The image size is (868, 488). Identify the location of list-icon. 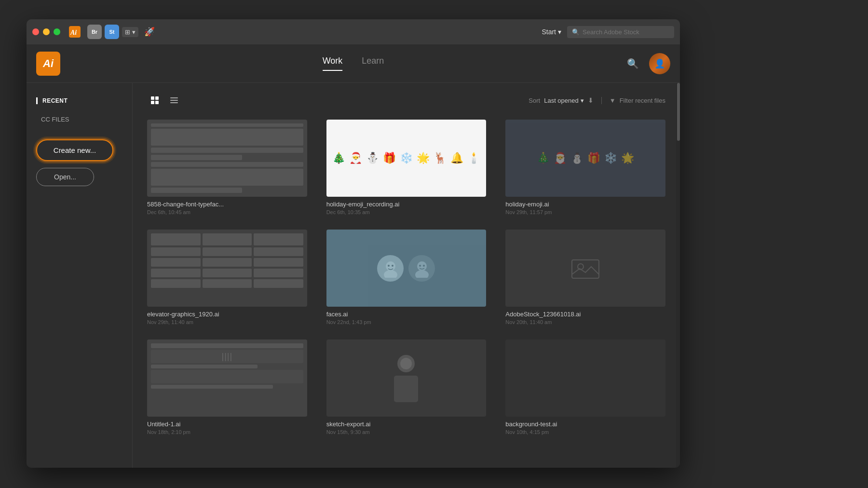
(174, 100).